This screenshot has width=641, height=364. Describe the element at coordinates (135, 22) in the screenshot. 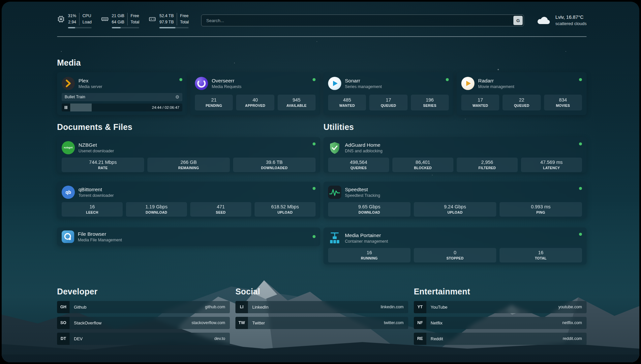

I see `ram-total-label: Total` at that location.